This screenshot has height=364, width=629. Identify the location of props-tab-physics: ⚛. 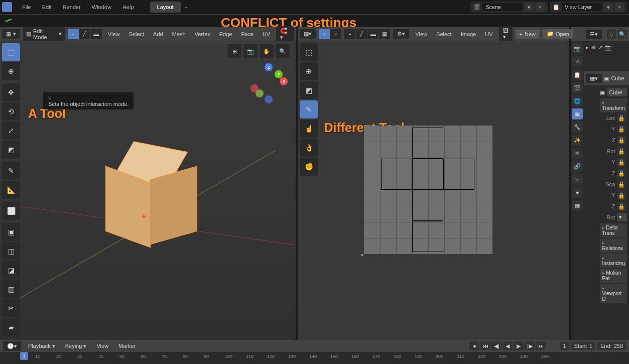
(577, 153).